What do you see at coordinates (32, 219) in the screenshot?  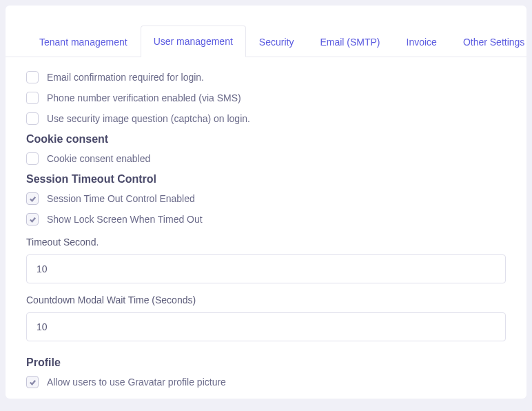 I see `checkbox-lock-screen` at bounding box center [32, 219].